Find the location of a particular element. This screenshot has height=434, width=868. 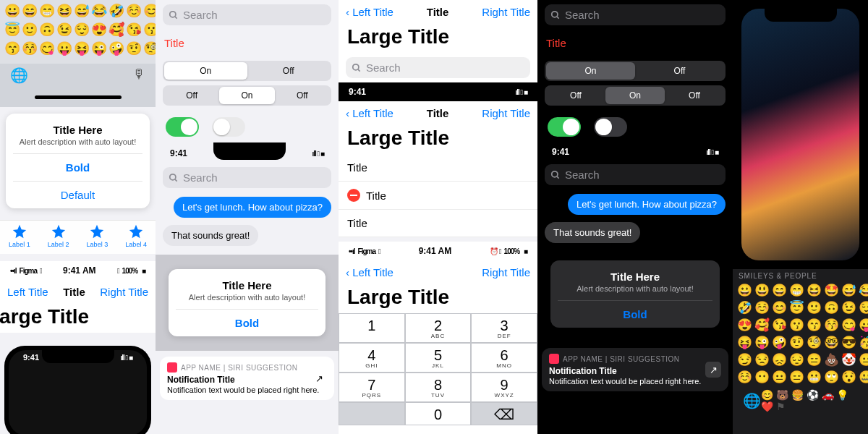

emoji: 😊 is located at coordinates (780, 308).